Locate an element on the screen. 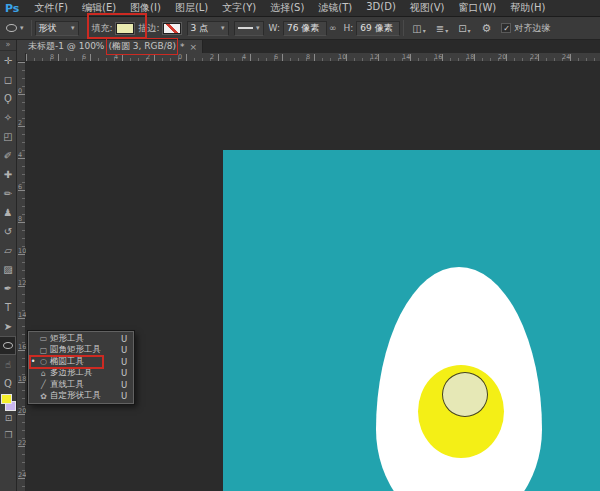 The height and width of the screenshot is (491, 600). crop-tool-icon: ◰ is located at coordinates (8, 136).